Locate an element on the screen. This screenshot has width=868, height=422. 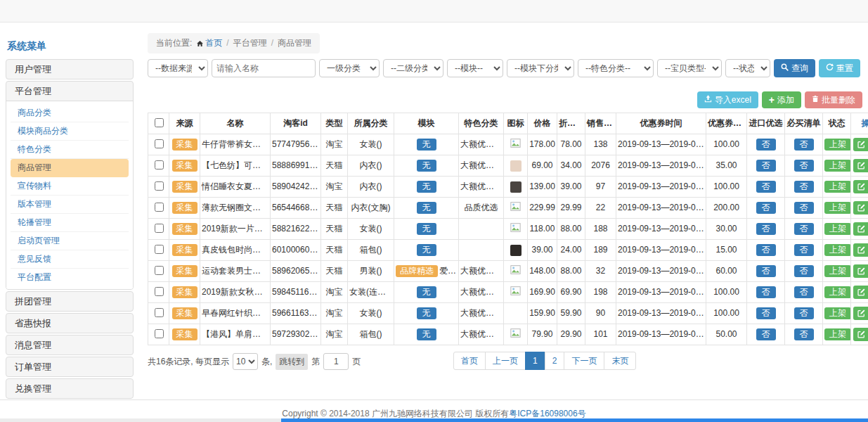
page-size-select: 10 is located at coordinates (245, 362).